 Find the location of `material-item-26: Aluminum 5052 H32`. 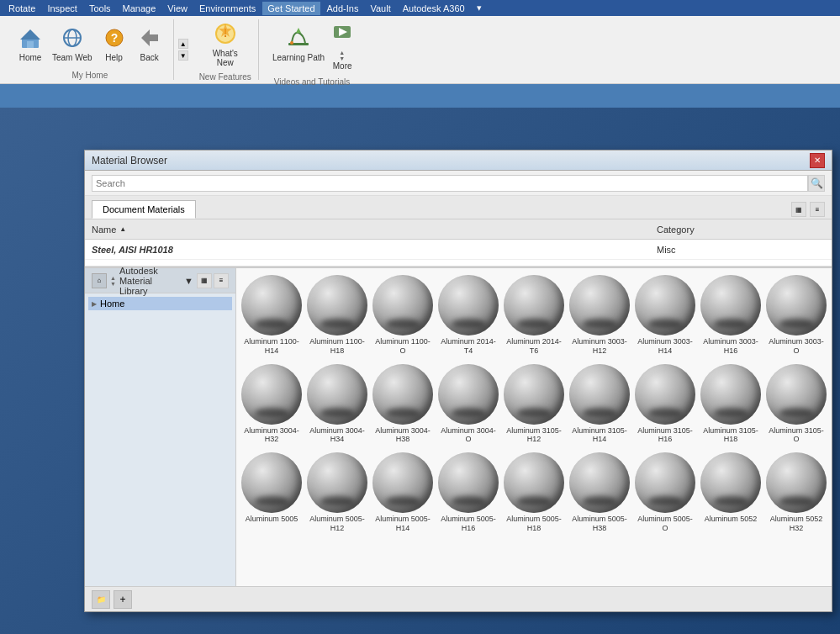

material-item-26: Aluminum 5052 H32 is located at coordinates (796, 493).